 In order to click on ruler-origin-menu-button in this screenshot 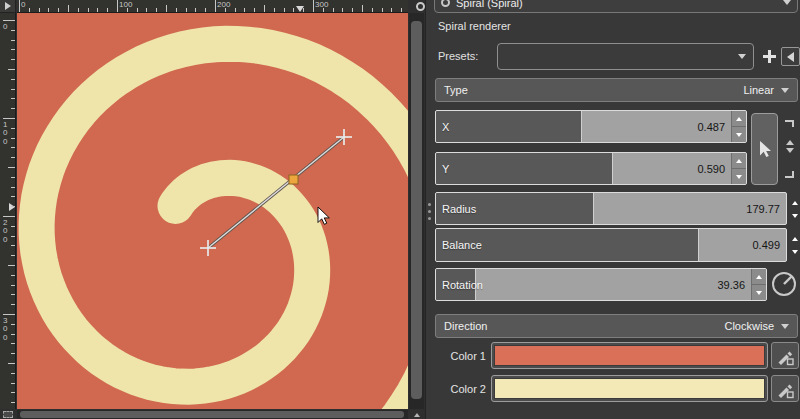, I will do `click(8, 6)`.